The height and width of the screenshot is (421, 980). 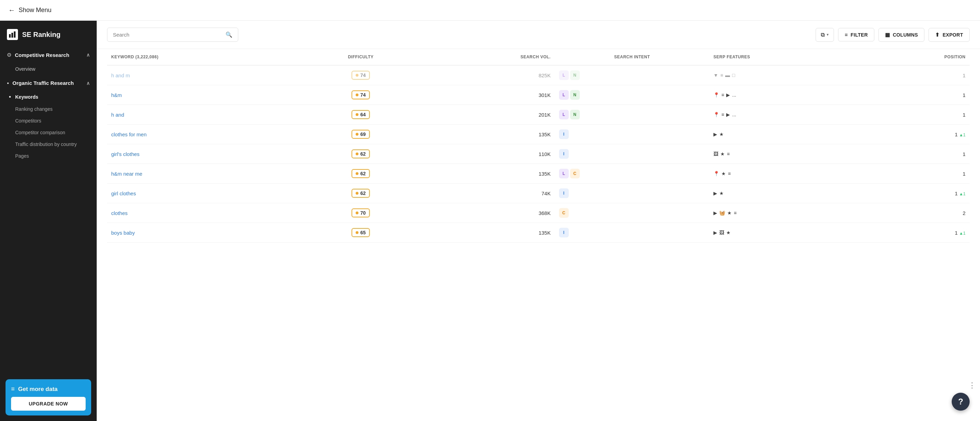 I want to click on position-number: 1, so click(x=964, y=95).